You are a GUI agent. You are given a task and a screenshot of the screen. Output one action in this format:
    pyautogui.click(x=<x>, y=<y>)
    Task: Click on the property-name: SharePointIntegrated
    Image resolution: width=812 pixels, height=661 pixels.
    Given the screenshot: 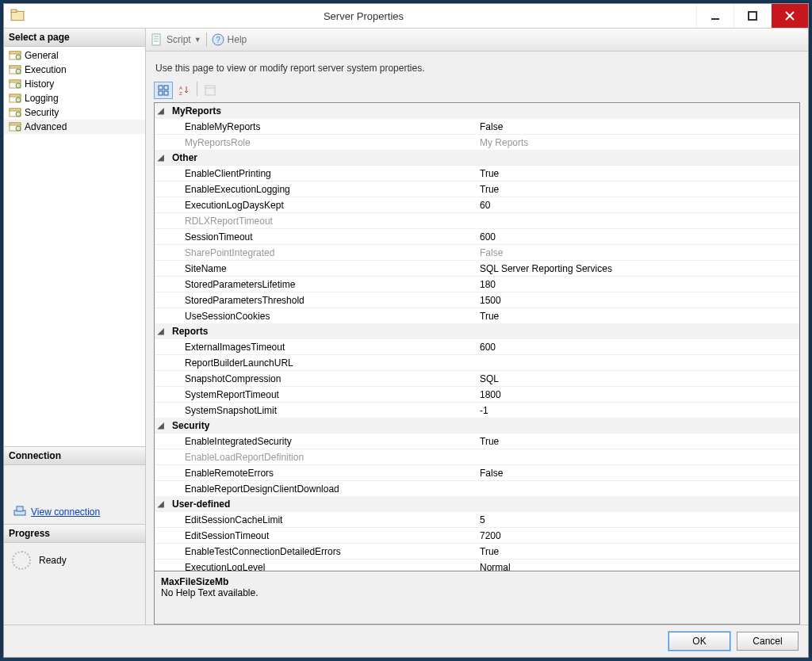 What is the action you would take?
    pyautogui.click(x=323, y=253)
    